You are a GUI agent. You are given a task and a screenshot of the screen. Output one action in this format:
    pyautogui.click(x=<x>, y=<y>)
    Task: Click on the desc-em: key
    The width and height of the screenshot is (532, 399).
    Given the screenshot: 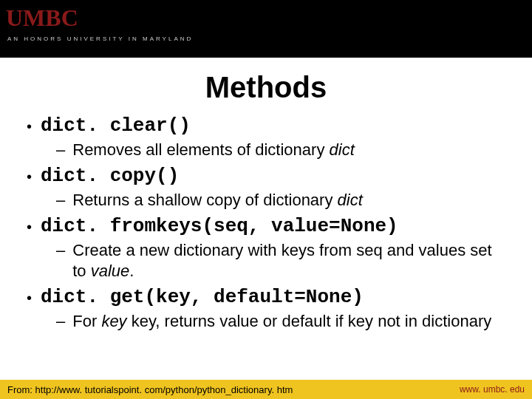 What is the action you would take?
    pyautogui.click(x=114, y=321)
    